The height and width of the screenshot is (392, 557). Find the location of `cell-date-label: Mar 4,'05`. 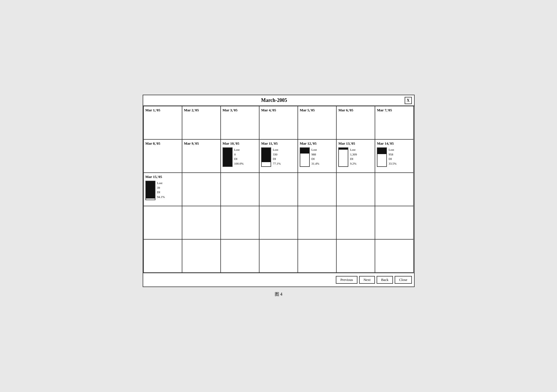

cell-date-label: Mar 4,'05 is located at coordinates (279, 110).